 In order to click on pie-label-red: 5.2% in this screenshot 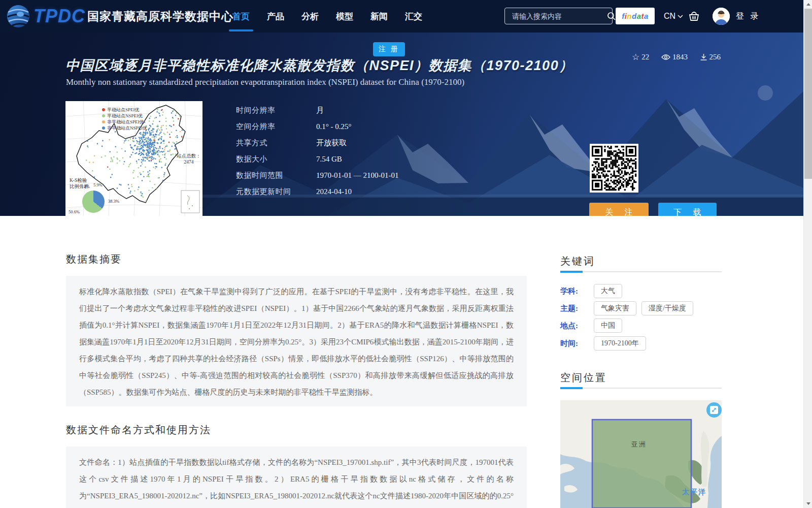, I will do `click(85, 186)`.